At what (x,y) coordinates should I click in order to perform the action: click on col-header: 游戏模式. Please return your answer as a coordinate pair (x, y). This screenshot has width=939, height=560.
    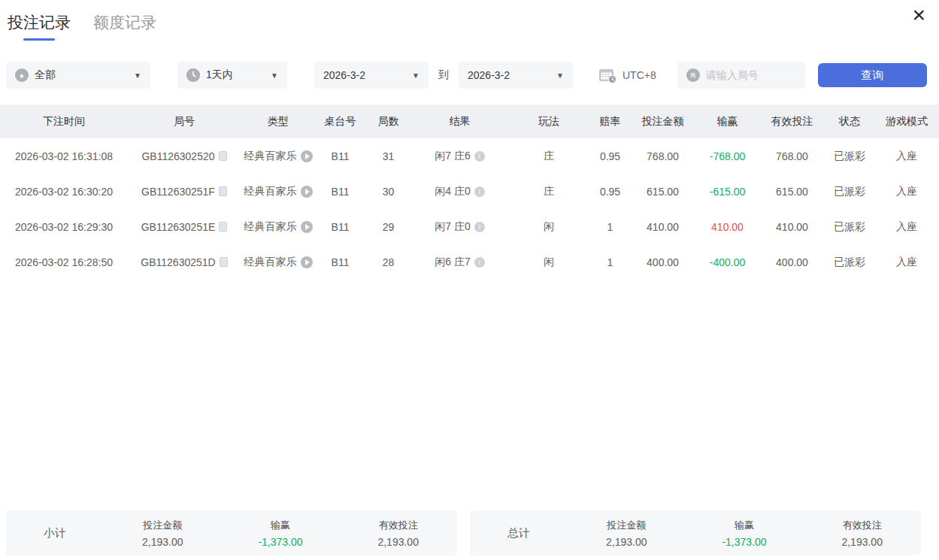
    Looking at the image, I should click on (907, 122).